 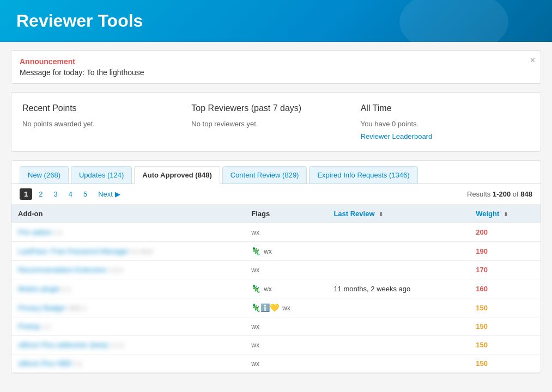 I want to click on announcement-title: Announcement, so click(x=270, y=62).